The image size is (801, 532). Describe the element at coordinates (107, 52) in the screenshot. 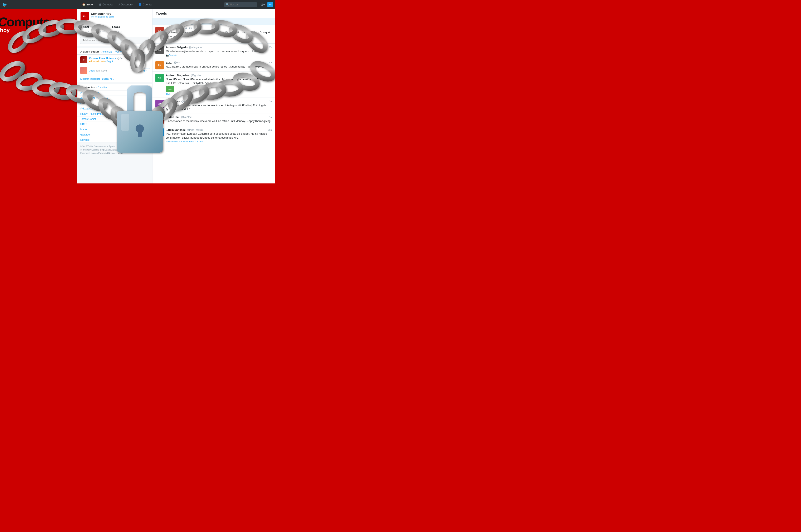

I see `actualizar-link: · Actualizar` at that location.